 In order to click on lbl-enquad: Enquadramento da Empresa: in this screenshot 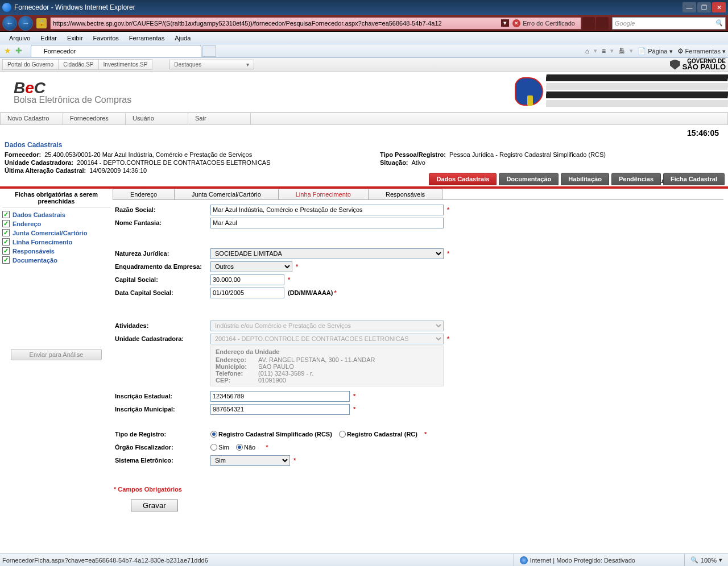, I will do `click(162, 267)`.